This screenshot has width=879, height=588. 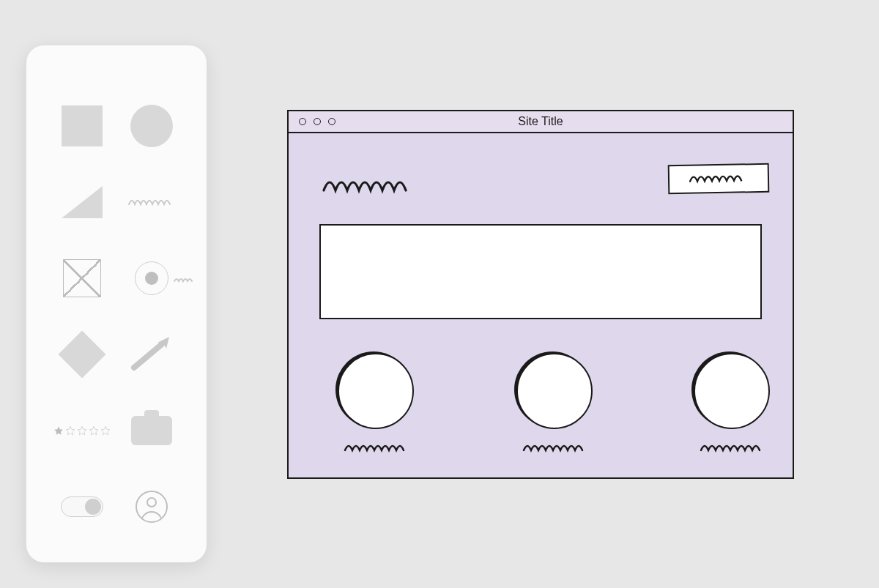 What do you see at coordinates (152, 202) in the screenshot?
I see `shape-scribble` at bounding box center [152, 202].